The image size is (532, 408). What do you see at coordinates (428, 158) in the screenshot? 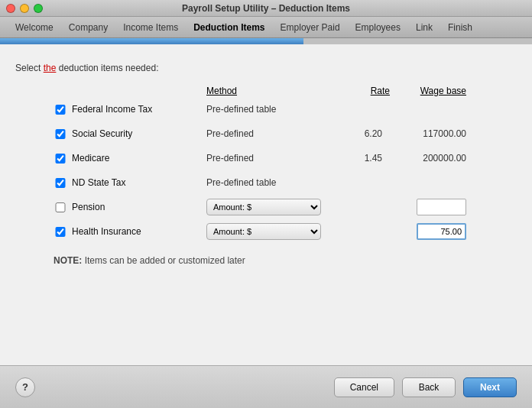
I see `medicare-wagebase: 200000.00` at bounding box center [428, 158].